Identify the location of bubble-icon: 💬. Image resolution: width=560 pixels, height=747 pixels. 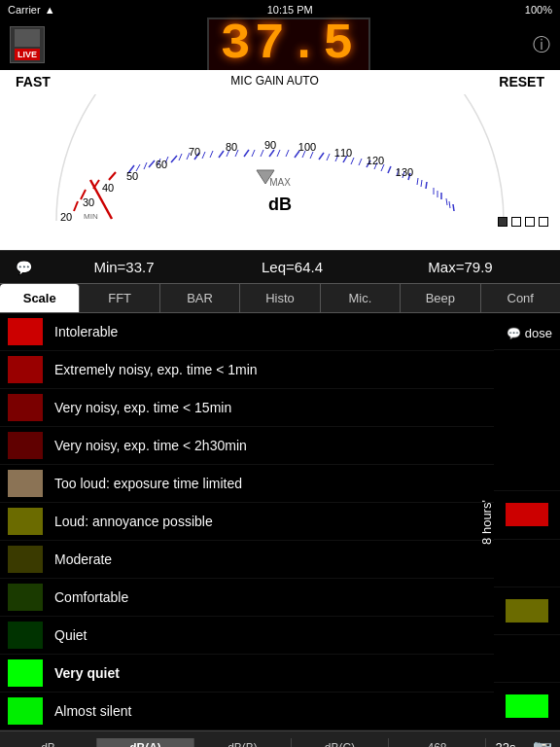
(23, 267).